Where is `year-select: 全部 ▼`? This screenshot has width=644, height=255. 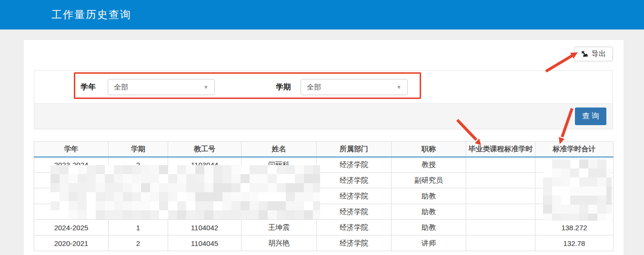
year-select: 全部 ▼ is located at coordinates (161, 87).